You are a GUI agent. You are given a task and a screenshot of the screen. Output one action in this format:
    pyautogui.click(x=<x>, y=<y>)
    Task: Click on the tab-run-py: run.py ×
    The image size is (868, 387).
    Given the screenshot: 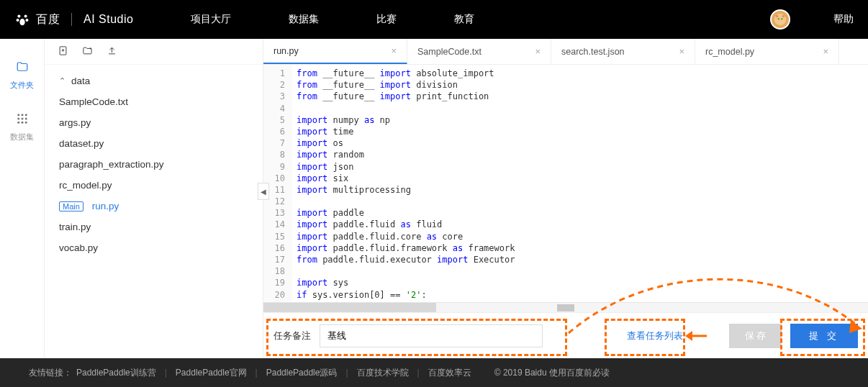 What is the action you would take?
    pyautogui.click(x=335, y=52)
    